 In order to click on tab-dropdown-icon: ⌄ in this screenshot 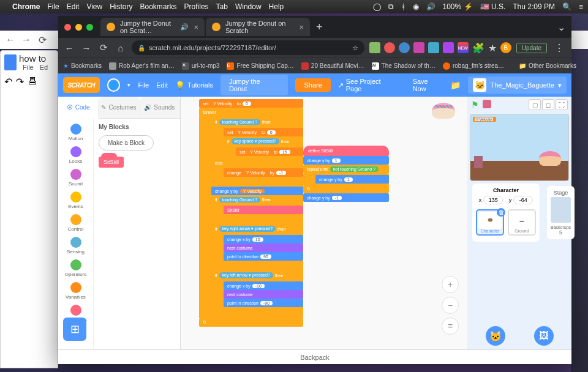, I will do `click(561, 27)`.